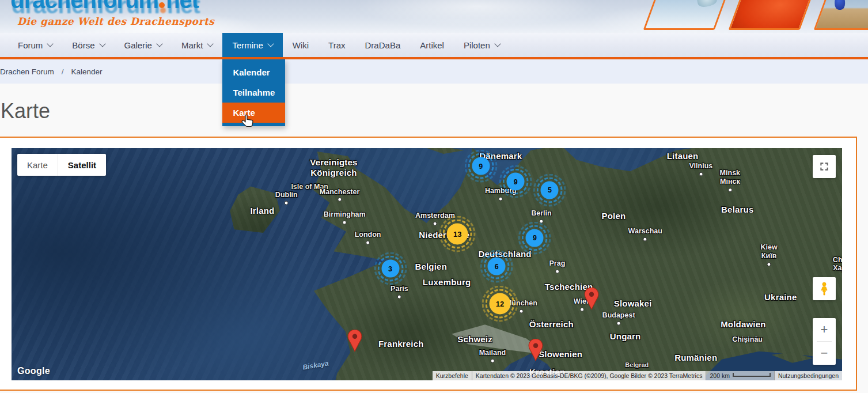 Image resolution: width=868 pixels, height=393 pixels. Describe the element at coordinates (432, 45) in the screenshot. I see `nav-item-artikel: Artikel` at that location.